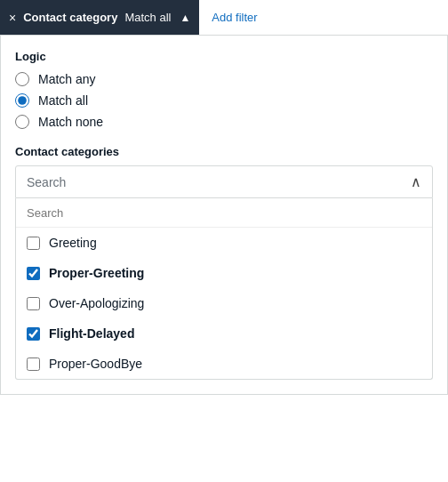 The image size is (448, 482). I want to click on categories-label: Contact categories, so click(224, 151).